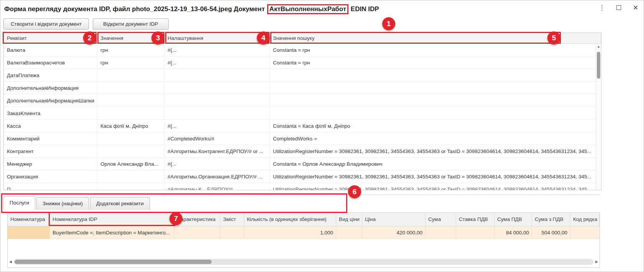  Describe the element at coordinates (300, 151) in the screenshot. I see `requisite-row: Контрагент#Алгоритмы.Контрагент.ЕДРПОУ/#…` at that location.